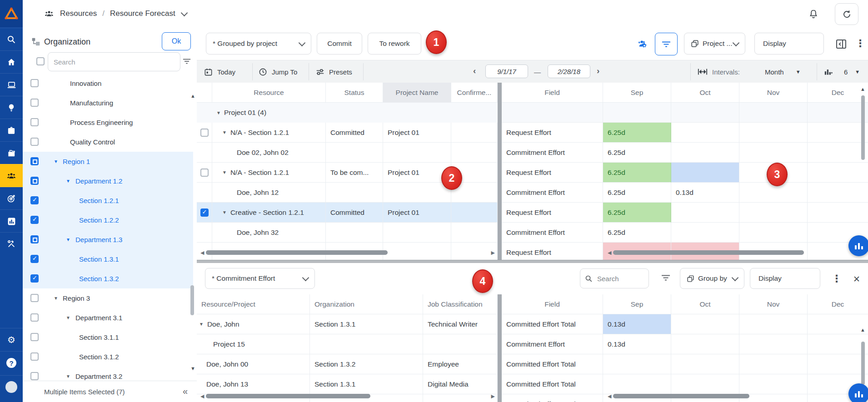 Image resolution: width=868 pixels, height=402 pixels. I want to click on tree-item: Section 1.3.2, so click(108, 279).